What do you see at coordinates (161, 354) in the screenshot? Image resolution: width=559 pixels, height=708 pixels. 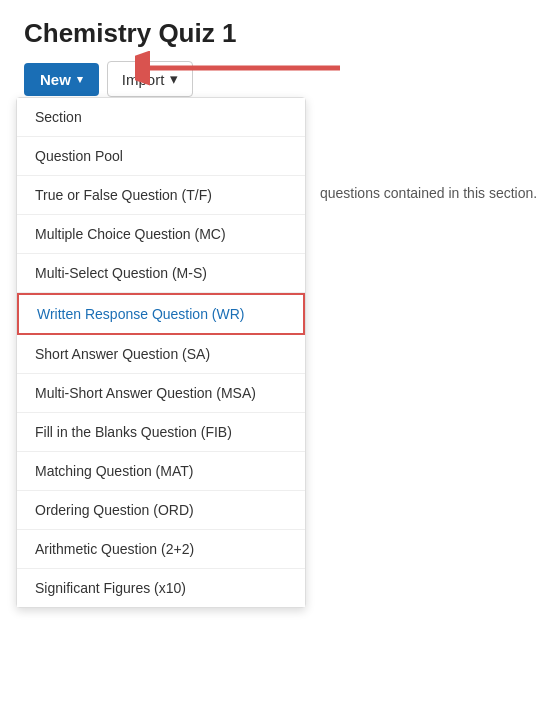 I see `menu-item-short-answer: Short Answer Question (SA)` at bounding box center [161, 354].